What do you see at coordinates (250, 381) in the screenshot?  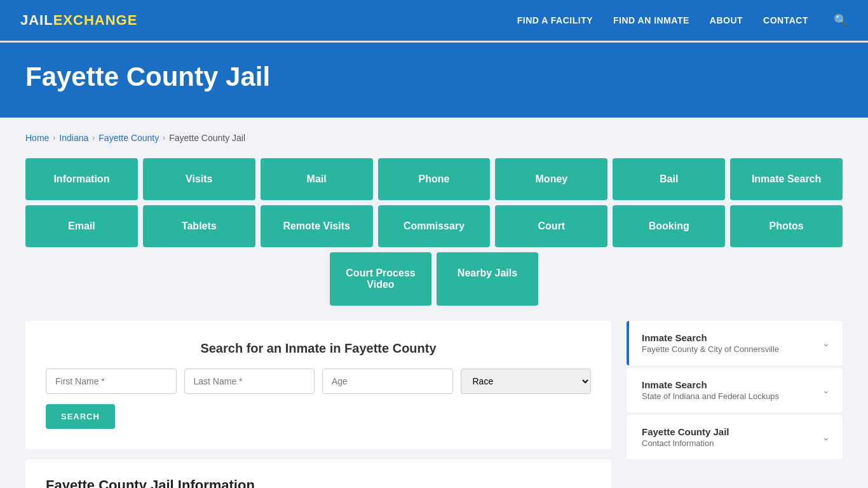 I see `last-name-input` at bounding box center [250, 381].